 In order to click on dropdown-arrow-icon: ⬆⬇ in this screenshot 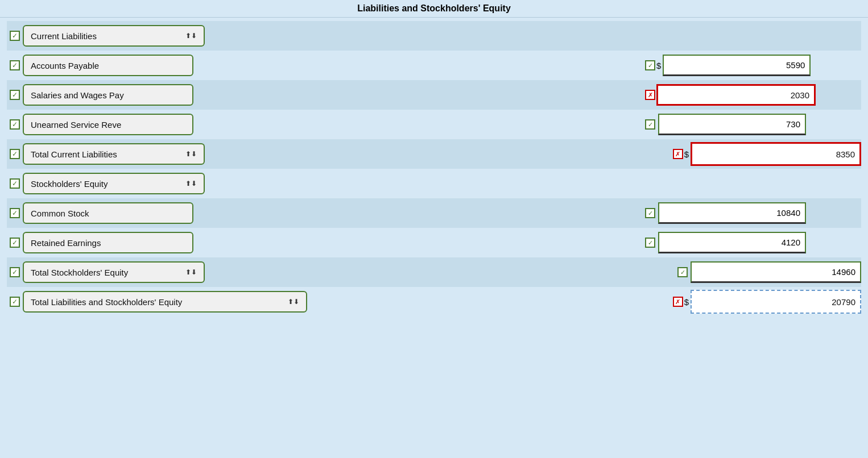, I will do `click(191, 36)`.